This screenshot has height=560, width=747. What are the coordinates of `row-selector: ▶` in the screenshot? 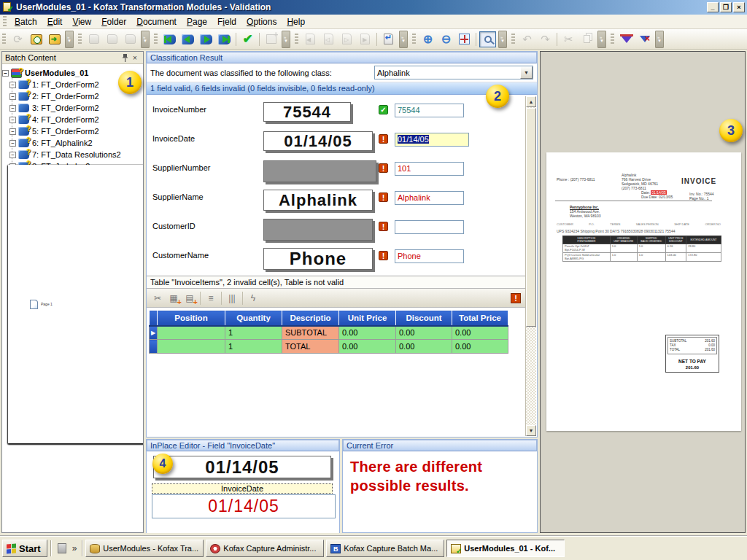 It's located at (153, 332).